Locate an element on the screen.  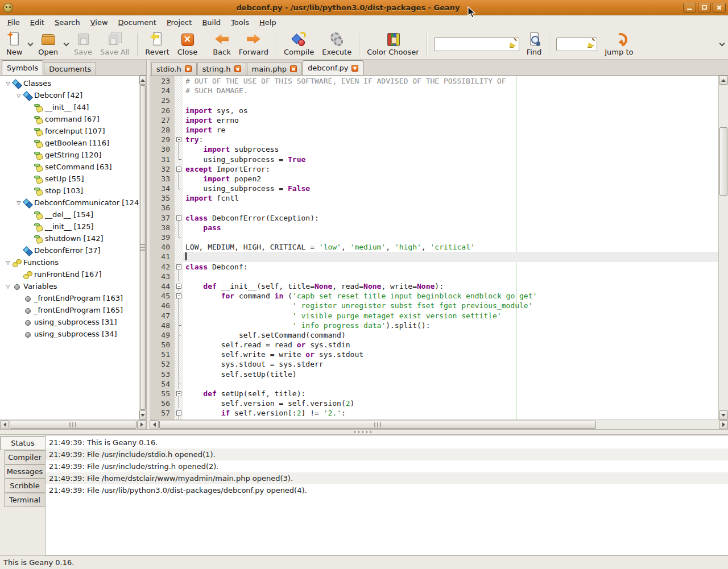
code-line: 37class DebconfError(Exception): is located at coordinates (434, 218).